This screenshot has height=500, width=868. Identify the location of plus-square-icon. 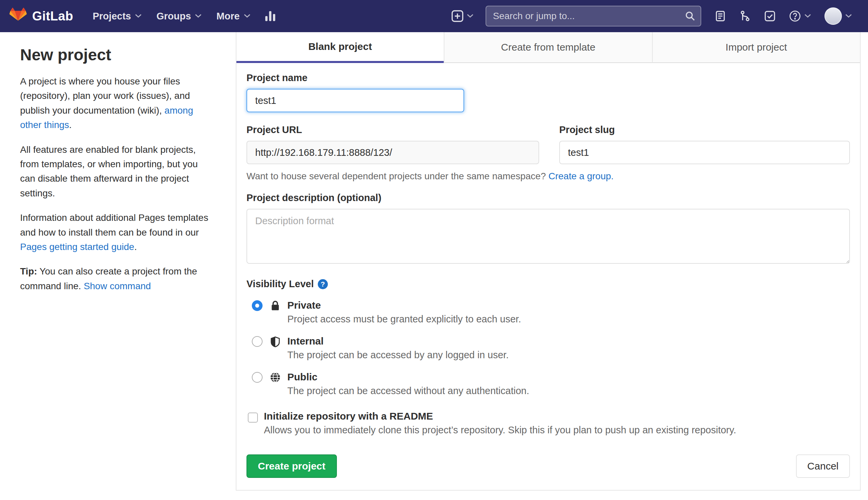
(458, 16).